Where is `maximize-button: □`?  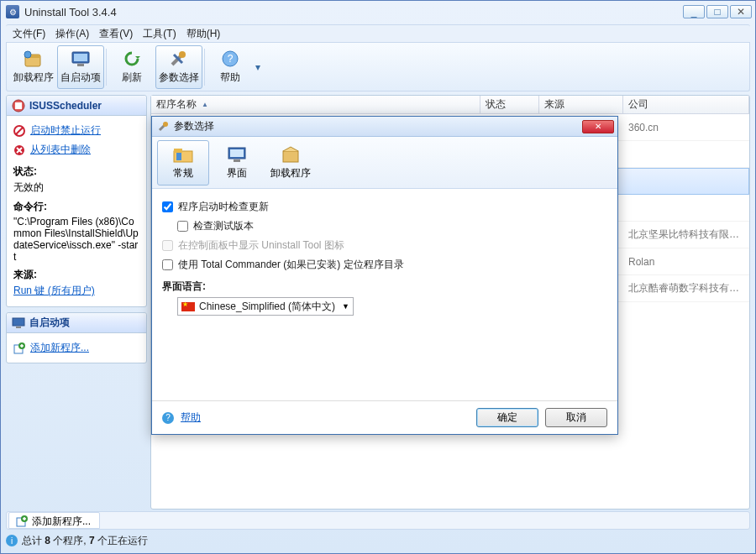 maximize-button: □ is located at coordinates (717, 12).